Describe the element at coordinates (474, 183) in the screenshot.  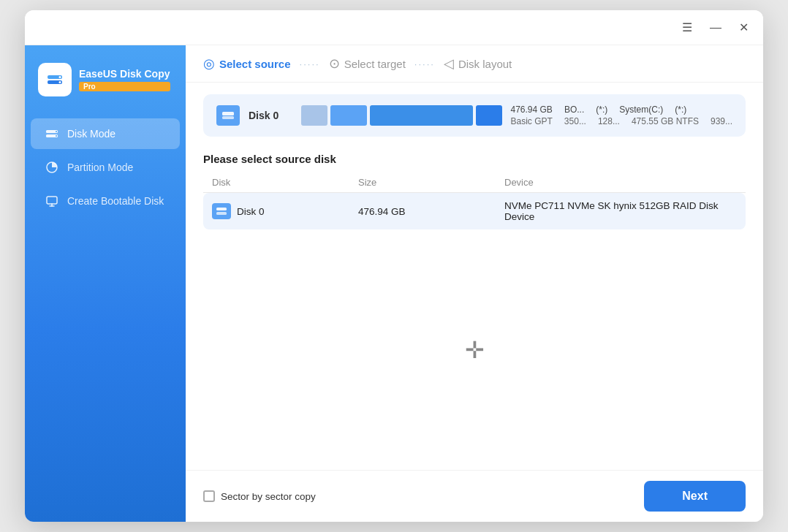
I see `table-header: Disk Size Device` at that location.